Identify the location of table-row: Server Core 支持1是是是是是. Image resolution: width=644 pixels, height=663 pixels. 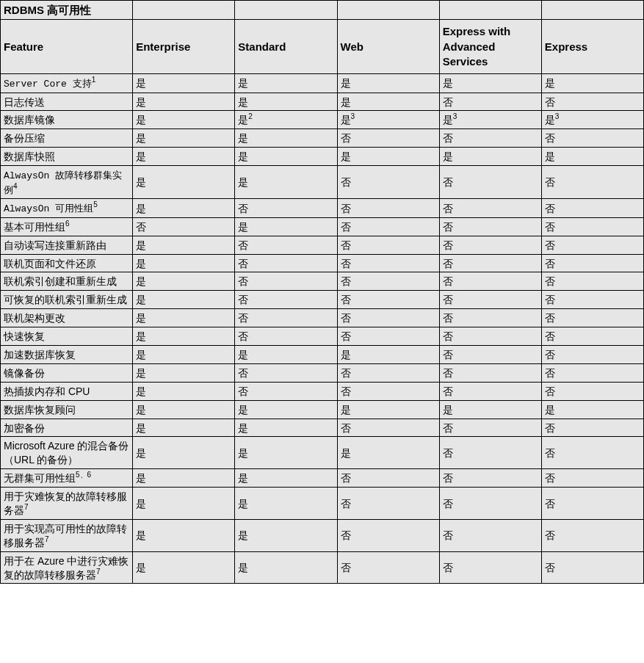
(322, 84).